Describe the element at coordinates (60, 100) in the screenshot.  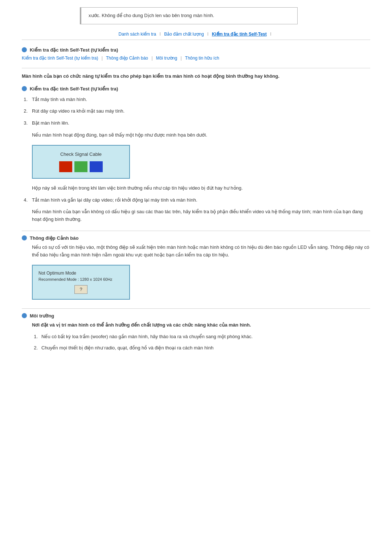
I see `step-1-text: Tắt máy tính và màn hình.` at that location.